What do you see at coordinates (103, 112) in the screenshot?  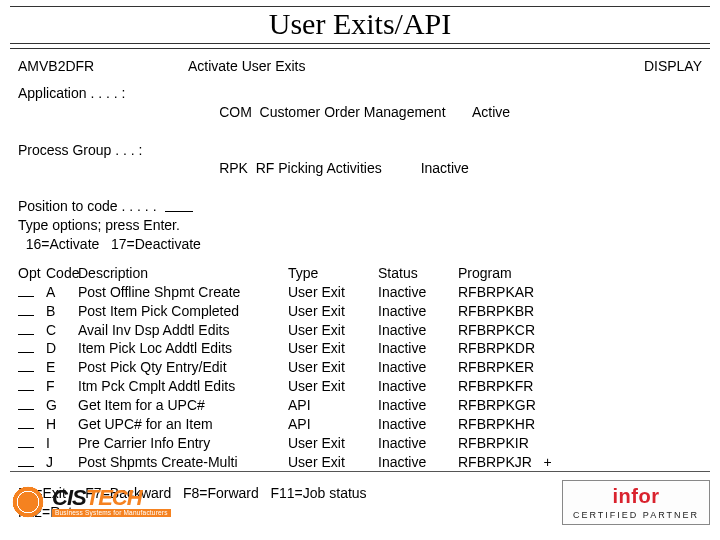 I see `application-label: Application . . . . :` at bounding box center [103, 112].